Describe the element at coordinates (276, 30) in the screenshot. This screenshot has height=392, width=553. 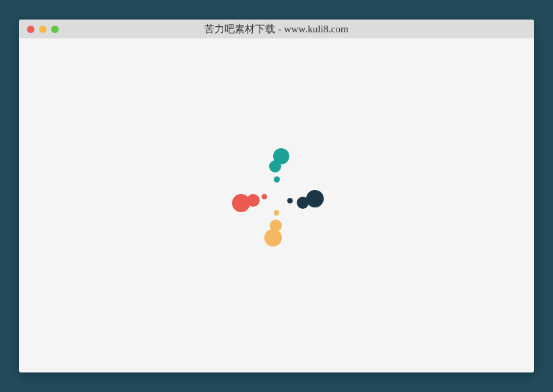
I see `window-title: 苦力吧素材下载 - www.kuli8.com` at that location.